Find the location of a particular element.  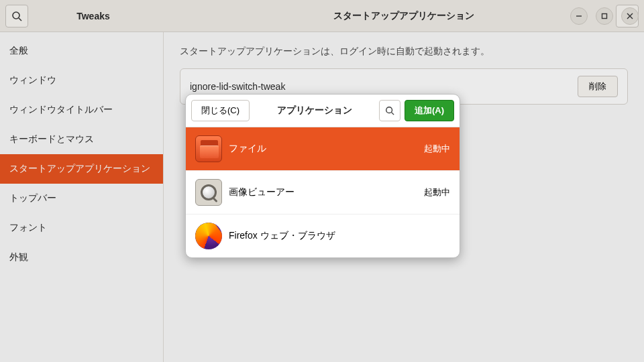

popover-search-button is located at coordinates (390, 111).